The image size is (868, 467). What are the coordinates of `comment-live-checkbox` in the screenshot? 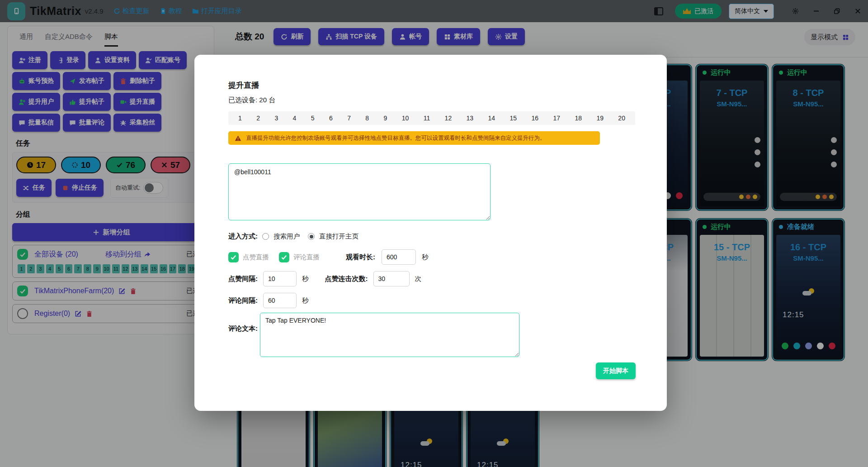 It's located at (284, 257).